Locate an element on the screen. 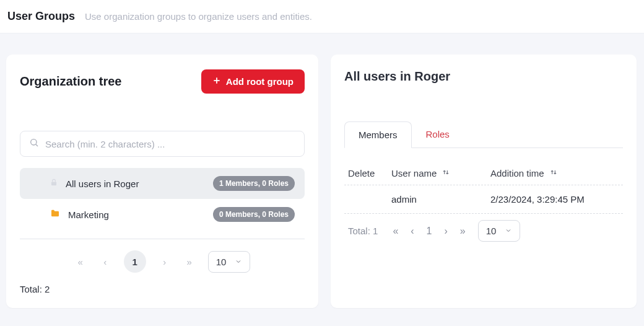  tree-row-marketing: Marketing 0 Members, 0 Roles is located at coordinates (162, 214).